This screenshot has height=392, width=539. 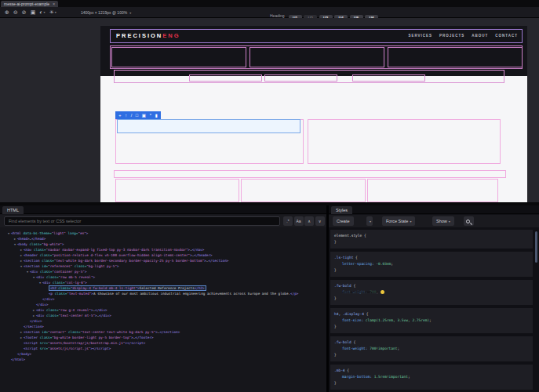 What do you see at coordinates (72, 310) in the screenshot?
I see `node-markup: <div class="row g-4 reveal">…</div>` at bounding box center [72, 310].